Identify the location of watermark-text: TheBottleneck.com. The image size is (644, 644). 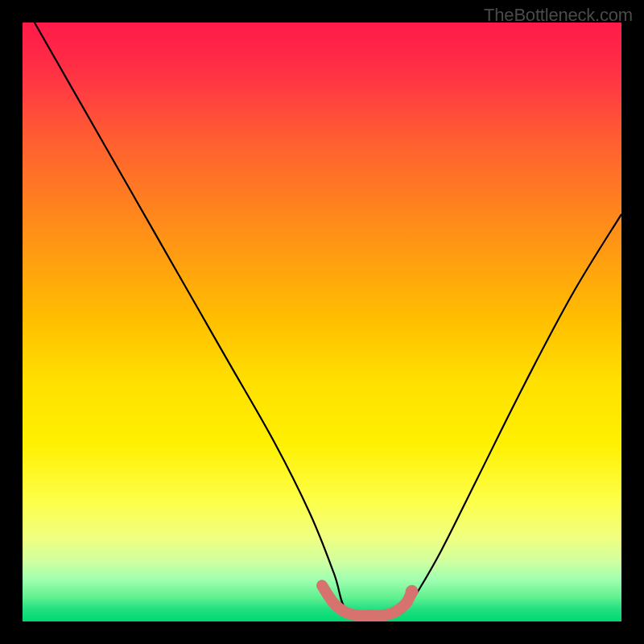
(559, 15).